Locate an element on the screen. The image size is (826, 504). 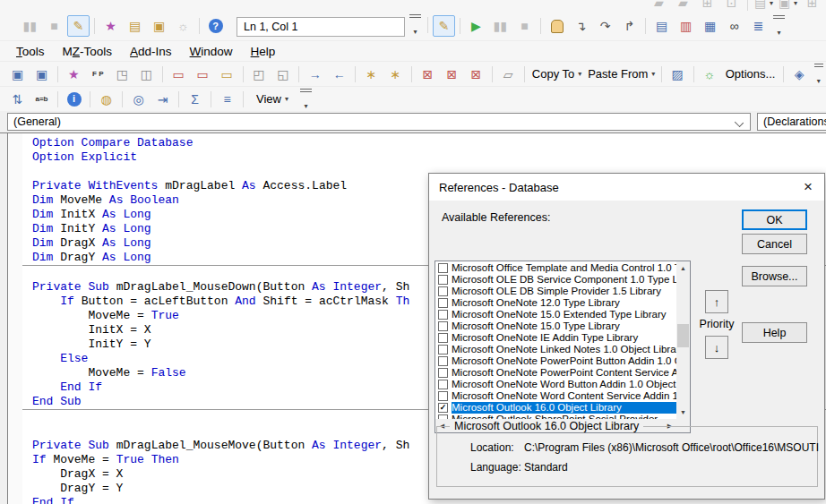
clean-project-icon: ⊠ is located at coordinates (477, 74).